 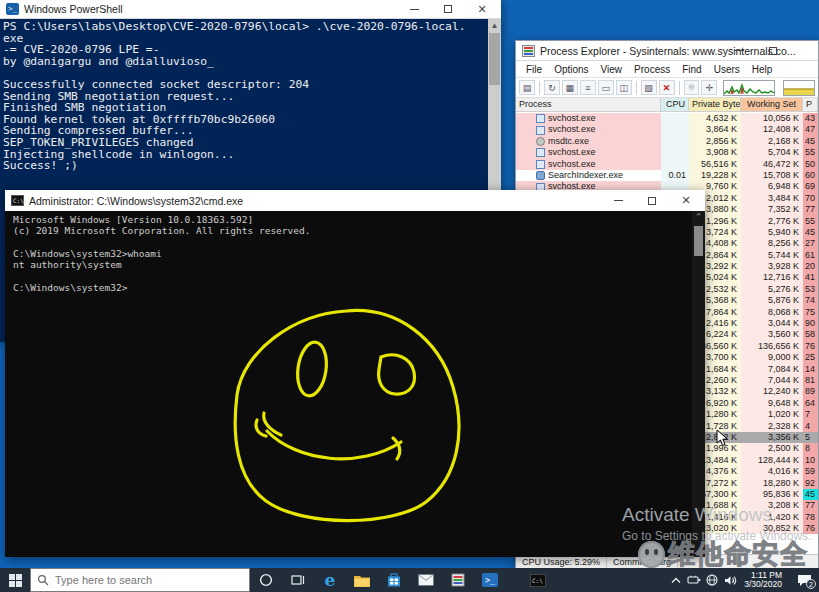 What do you see at coordinates (799, 88) in the screenshot?
I see `commit-history-graph` at bounding box center [799, 88].